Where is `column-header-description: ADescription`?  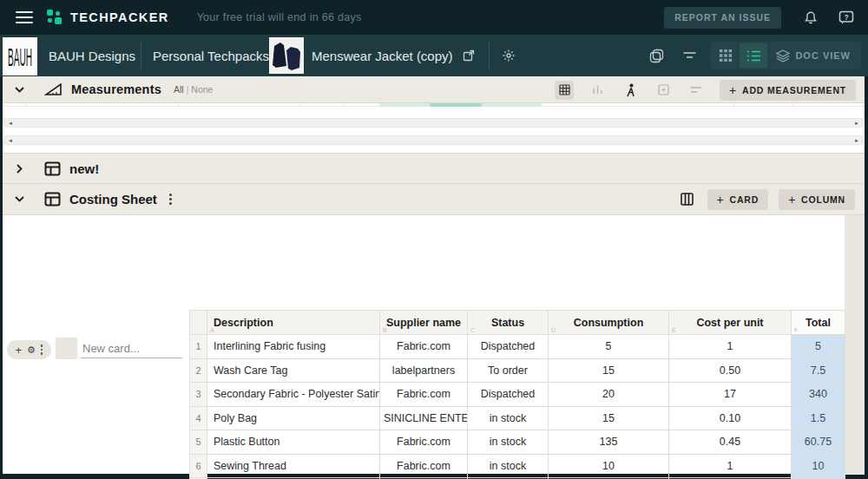 column-header-description: ADescription is located at coordinates (293, 323).